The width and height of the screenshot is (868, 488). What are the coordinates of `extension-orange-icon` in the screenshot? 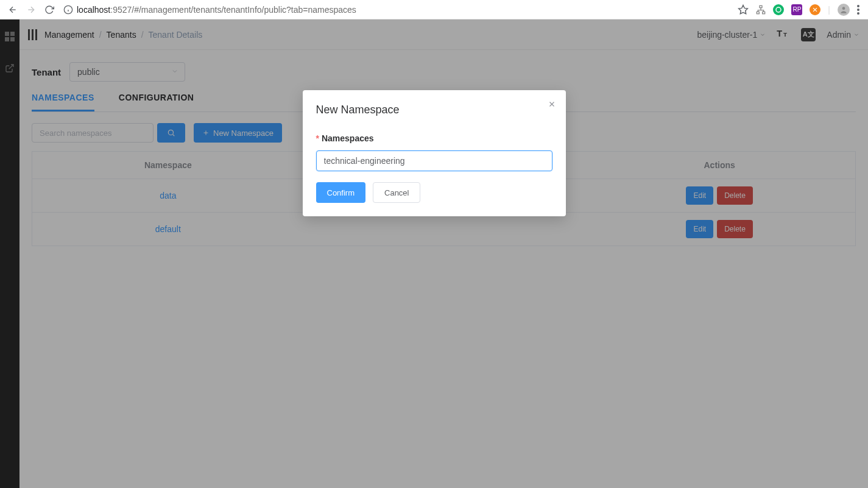 It's located at (815, 10).